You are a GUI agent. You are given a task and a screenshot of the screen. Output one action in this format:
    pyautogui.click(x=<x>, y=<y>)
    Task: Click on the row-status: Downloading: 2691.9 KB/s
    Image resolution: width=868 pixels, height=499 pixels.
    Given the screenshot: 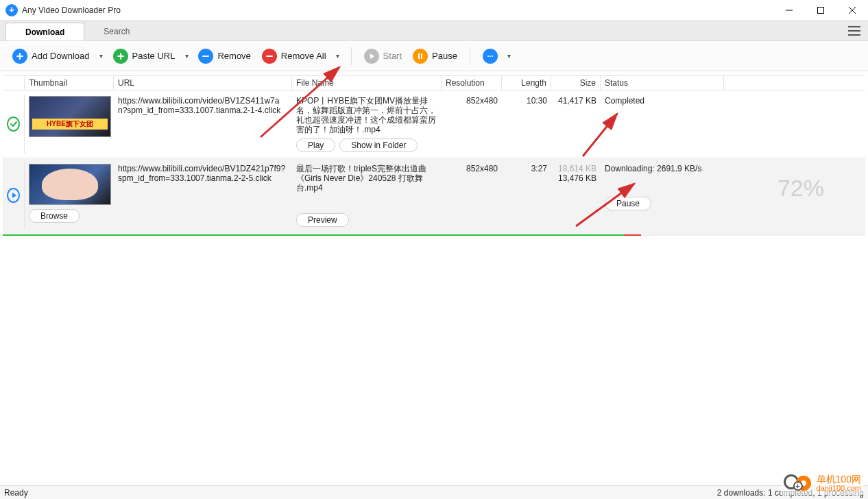 What is the action you would take?
    pyautogui.click(x=653, y=169)
    